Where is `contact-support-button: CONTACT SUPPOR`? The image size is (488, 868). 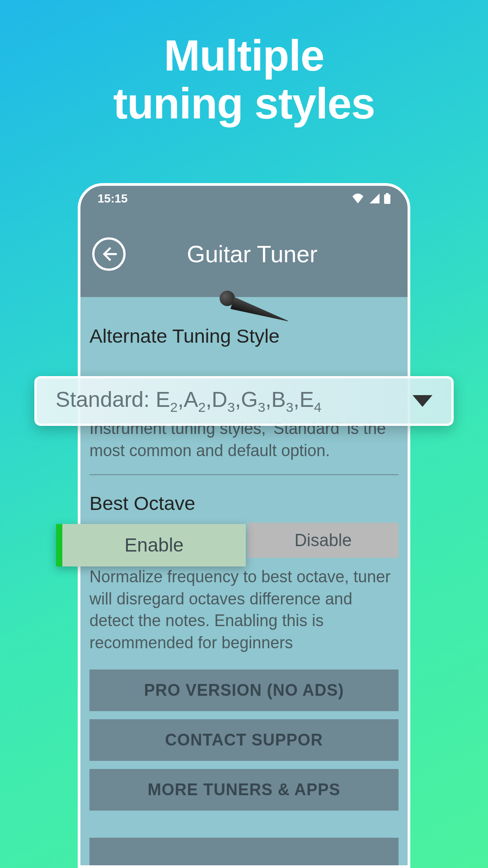 contact-support-button: CONTACT SUPPOR is located at coordinates (244, 740).